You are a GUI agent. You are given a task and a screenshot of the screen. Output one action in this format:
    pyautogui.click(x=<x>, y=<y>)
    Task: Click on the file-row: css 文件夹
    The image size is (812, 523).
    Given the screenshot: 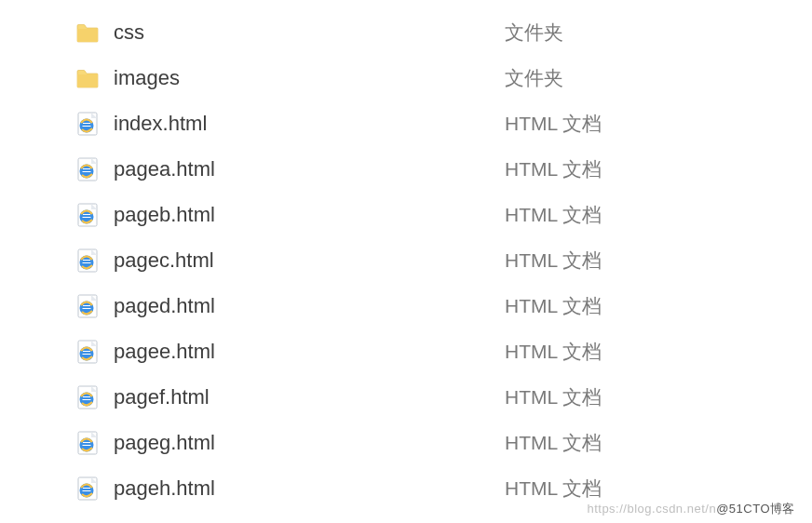 What is the action you would take?
    pyautogui.click(x=406, y=32)
    